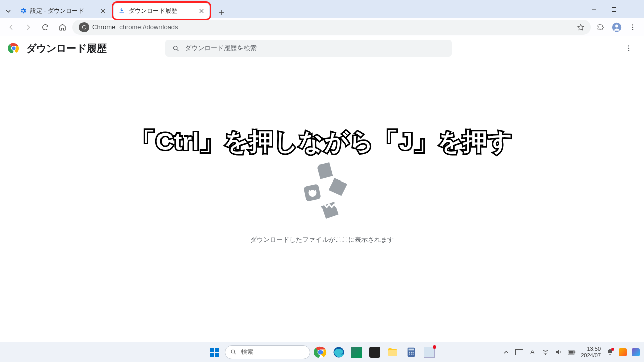 The image size is (644, 362). I want to click on omnibox: Chrome chrome://downloads, so click(332, 27).